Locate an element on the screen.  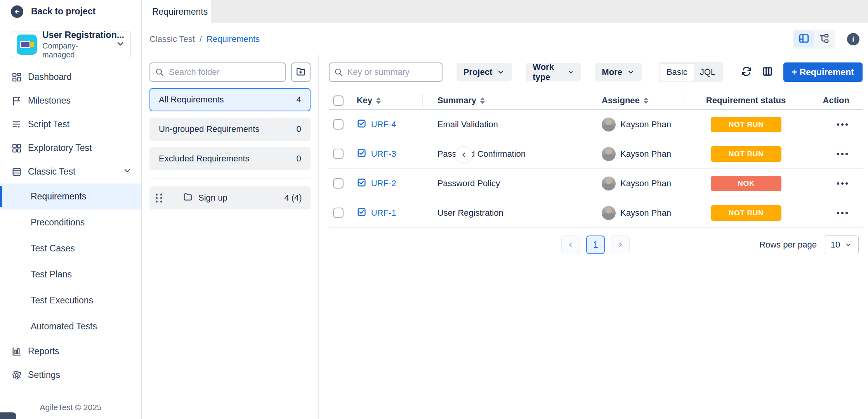
page-number: 1 is located at coordinates (595, 245).